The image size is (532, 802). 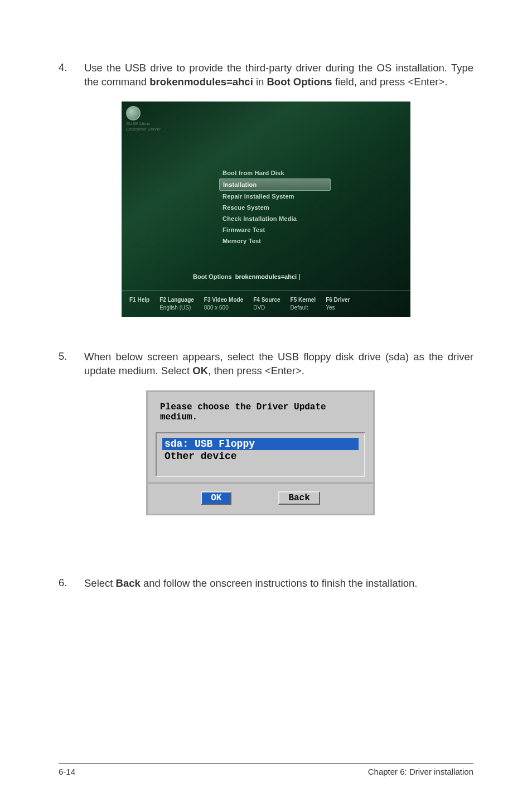 I want to click on step-number: 6., so click(x=71, y=583).